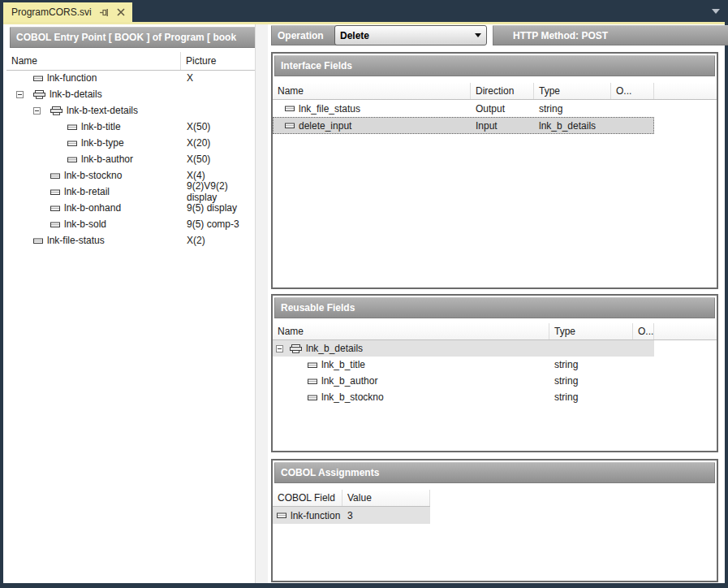 This screenshot has width=728, height=588. I want to click on tree-item-picture: 9(5) display, so click(212, 208).